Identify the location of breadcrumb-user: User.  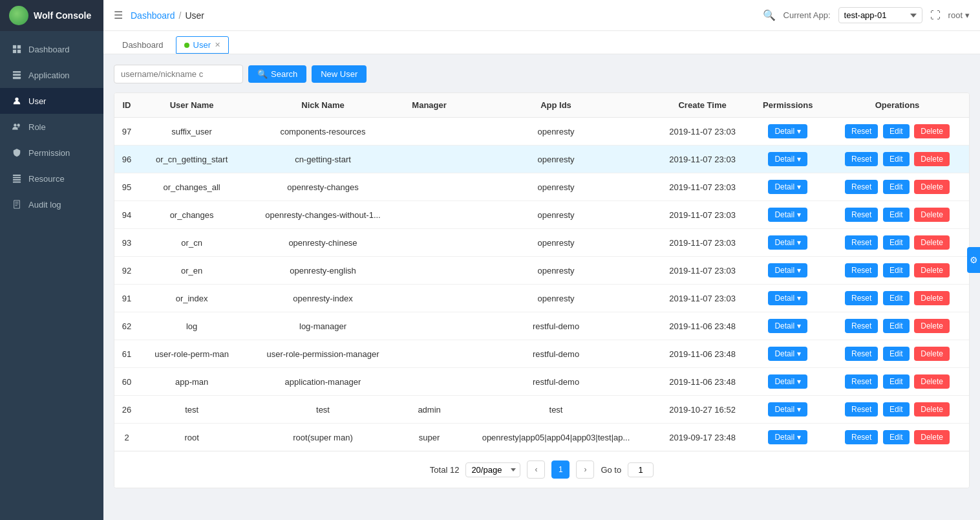
(195, 16).